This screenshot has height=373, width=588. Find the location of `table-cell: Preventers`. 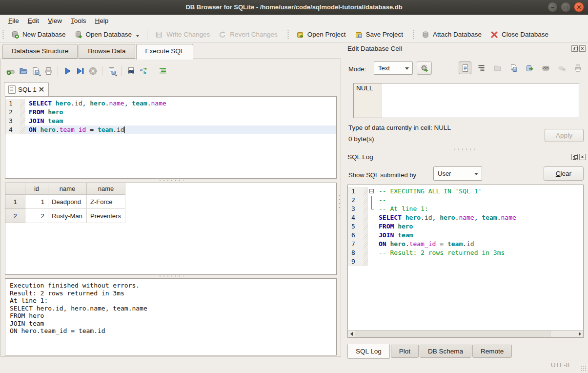

table-cell: Preventers is located at coordinates (106, 216).